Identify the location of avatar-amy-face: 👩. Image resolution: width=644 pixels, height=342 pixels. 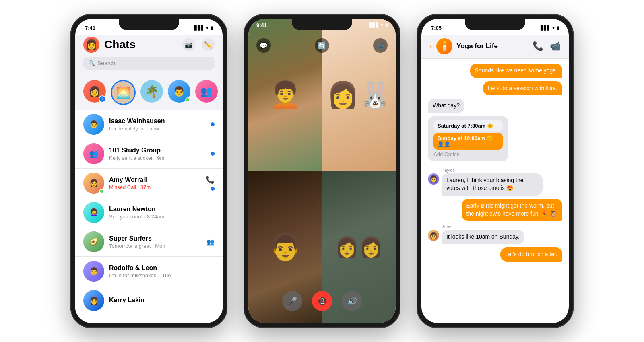
(433, 235).